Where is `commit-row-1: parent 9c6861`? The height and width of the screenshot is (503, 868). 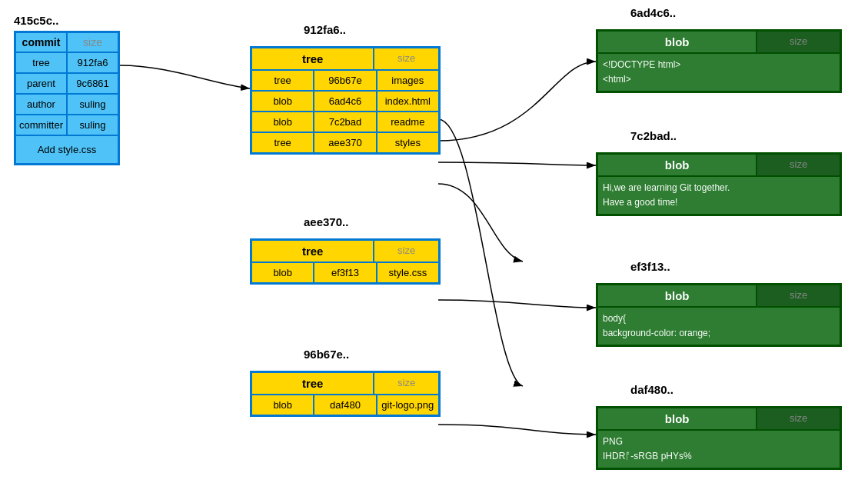 commit-row-1: parent 9c6861 is located at coordinates (67, 83).